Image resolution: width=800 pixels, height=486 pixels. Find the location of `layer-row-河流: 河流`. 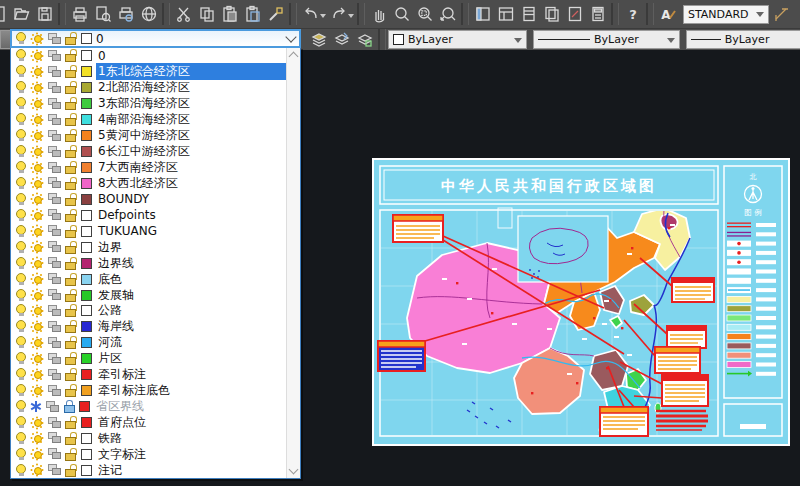

layer-row-河流: 河流 is located at coordinates (156, 343).